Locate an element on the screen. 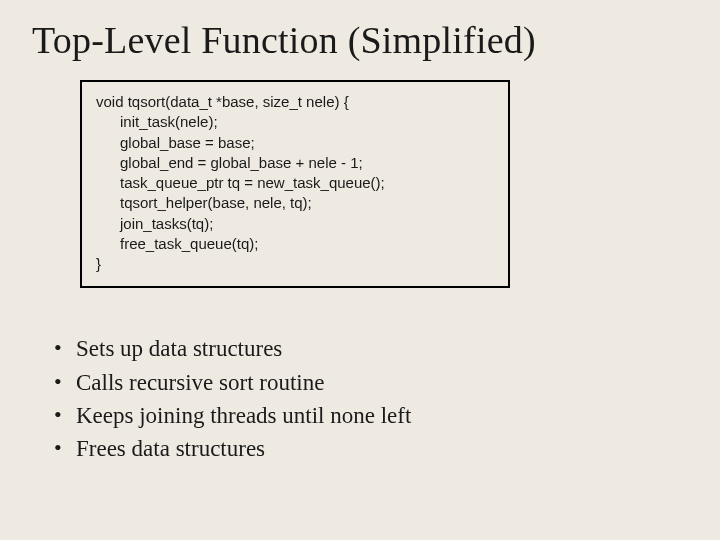  code-line: init_task(nele); is located at coordinates (307, 122).